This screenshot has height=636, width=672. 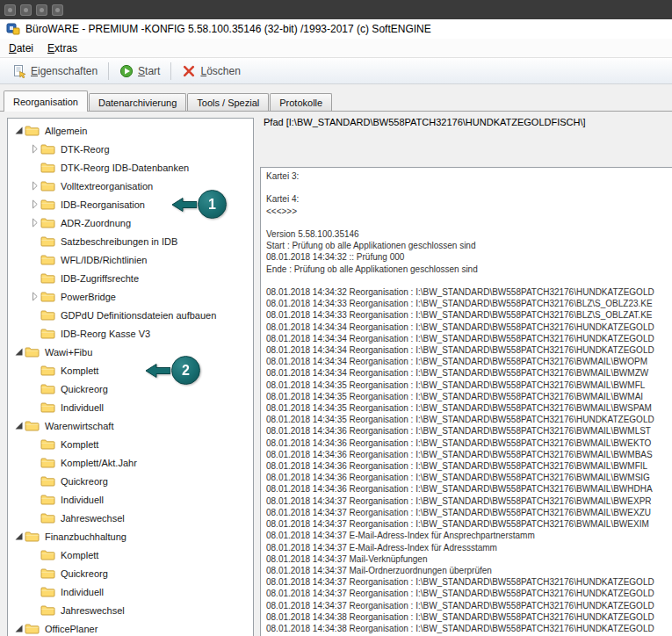 What do you see at coordinates (130, 627) in the screenshot?
I see `tree-item-officeplaner: OfficePlaner` at bounding box center [130, 627].